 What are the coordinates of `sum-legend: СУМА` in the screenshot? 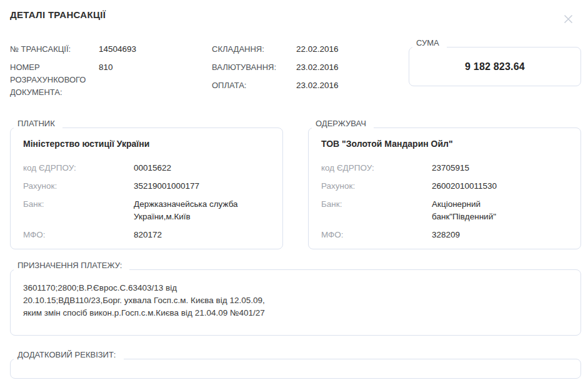 It's located at (430, 43).